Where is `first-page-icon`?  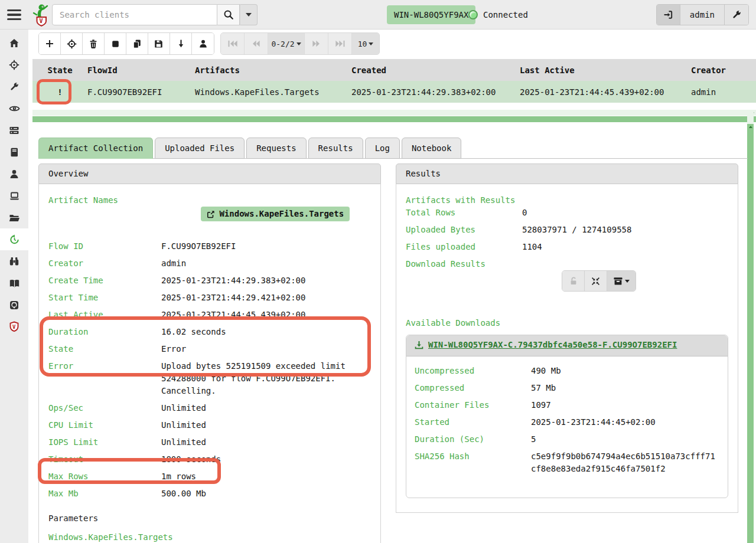
first-page-icon is located at coordinates (233, 44).